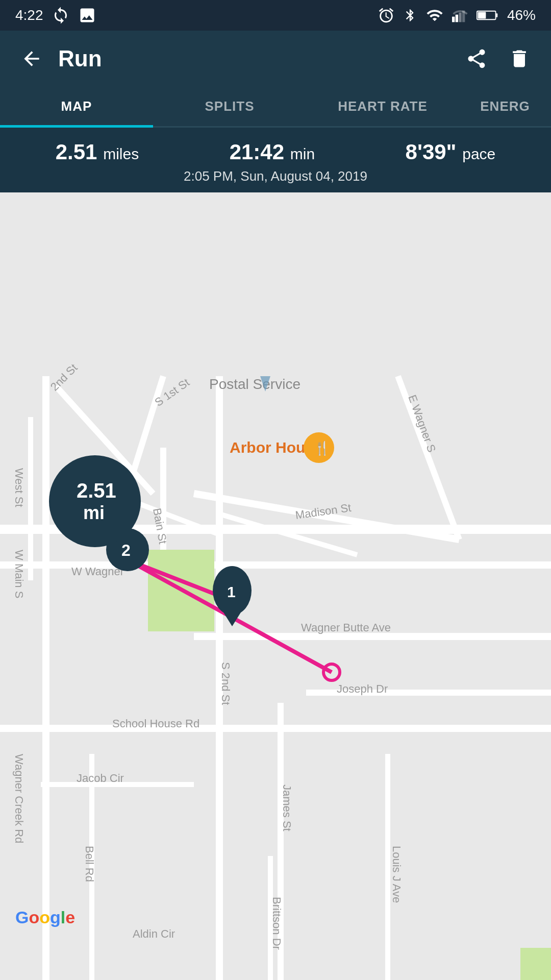 The height and width of the screenshot is (980, 551). What do you see at coordinates (272, 152) in the screenshot?
I see `stat-duration: 21:42 min` at bounding box center [272, 152].